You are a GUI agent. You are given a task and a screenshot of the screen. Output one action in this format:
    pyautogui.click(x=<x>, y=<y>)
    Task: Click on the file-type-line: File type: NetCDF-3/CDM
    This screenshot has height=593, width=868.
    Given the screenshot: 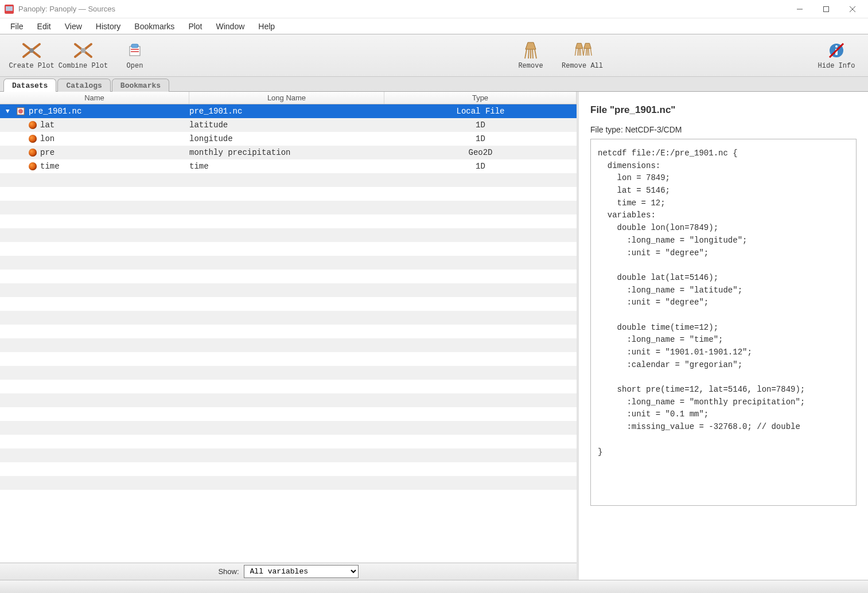 What is the action you would take?
    pyautogui.click(x=723, y=130)
    